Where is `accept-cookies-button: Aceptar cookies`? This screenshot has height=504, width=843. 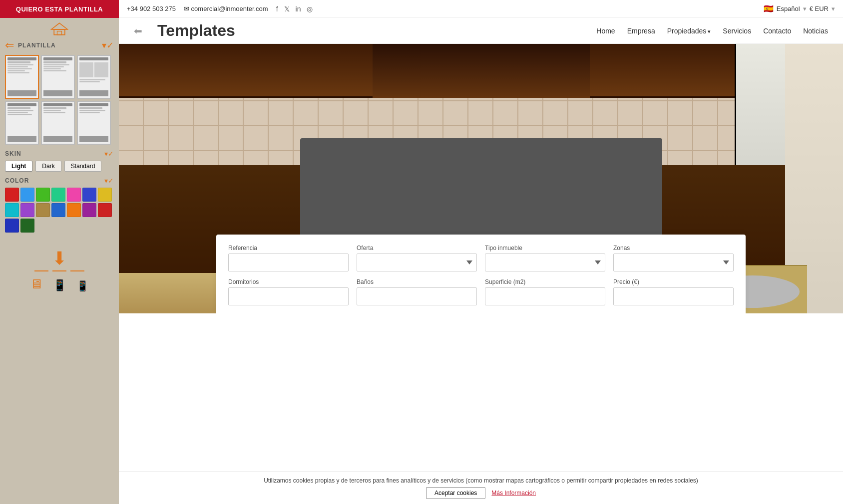
accept-cookies-button: Aceptar cookies is located at coordinates (455, 493).